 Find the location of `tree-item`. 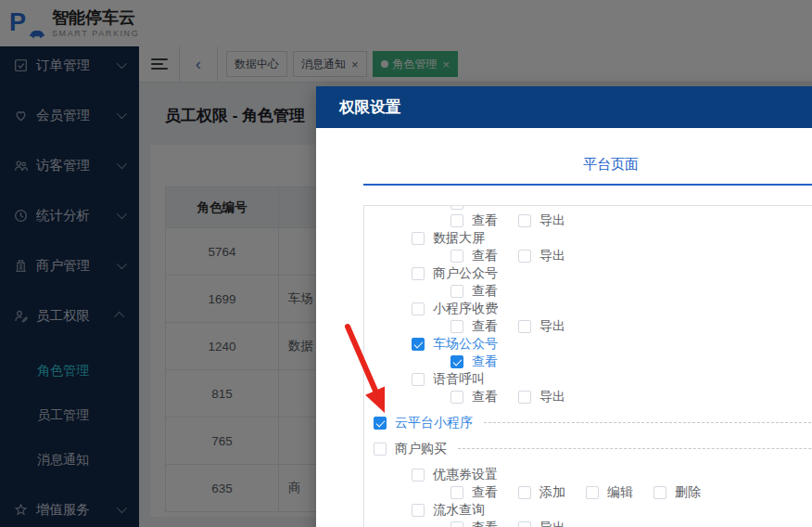

tree-item is located at coordinates (484, 208).